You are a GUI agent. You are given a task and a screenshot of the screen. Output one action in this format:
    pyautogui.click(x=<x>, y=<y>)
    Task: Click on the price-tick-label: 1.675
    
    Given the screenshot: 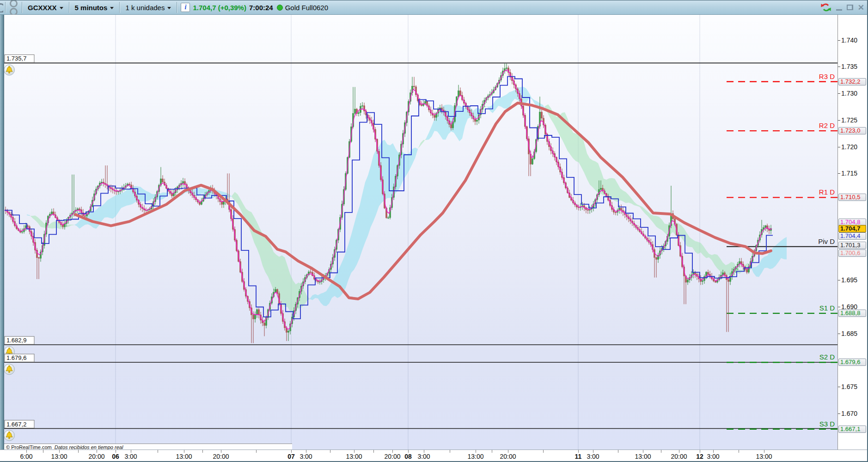 What is the action you would take?
    pyautogui.click(x=850, y=387)
    